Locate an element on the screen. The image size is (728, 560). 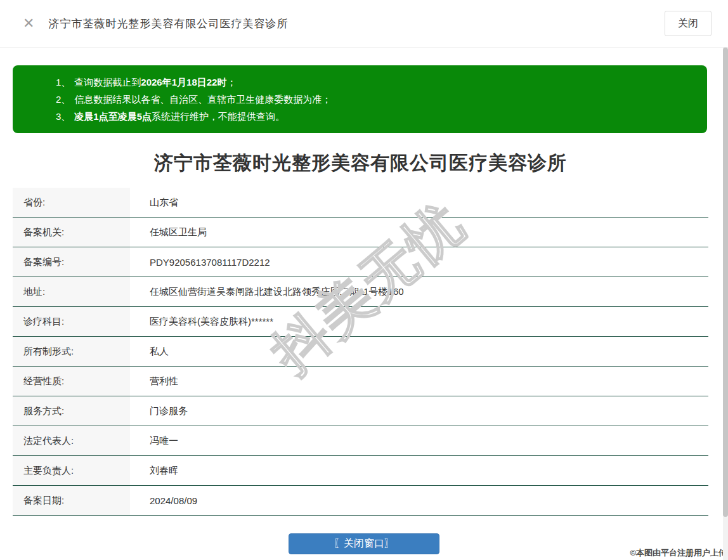
close-x-icon: ✕ is located at coordinates (29, 23).